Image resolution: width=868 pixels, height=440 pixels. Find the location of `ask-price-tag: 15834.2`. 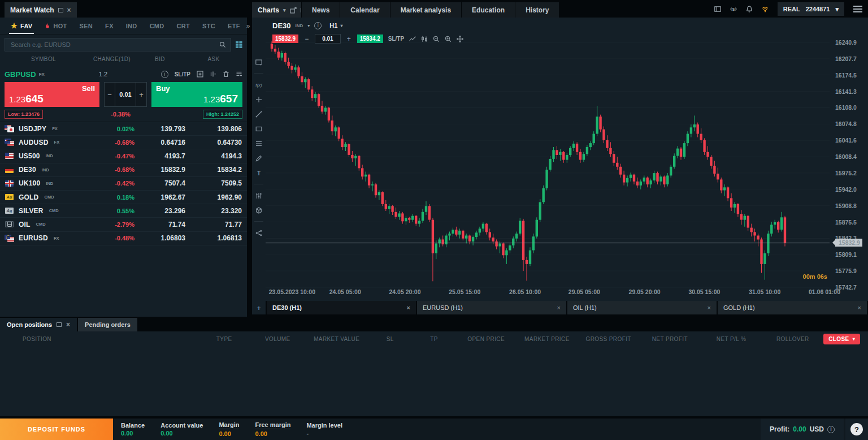

ask-price-tag: 15834.2 is located at coordinates (370, 38).